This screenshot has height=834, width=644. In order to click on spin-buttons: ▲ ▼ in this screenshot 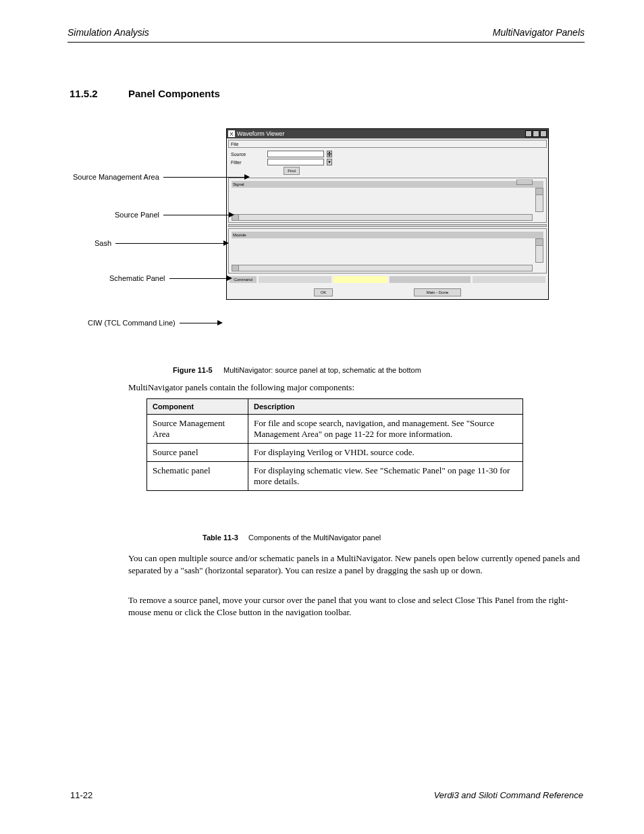, I will do `click(329, 154)`.